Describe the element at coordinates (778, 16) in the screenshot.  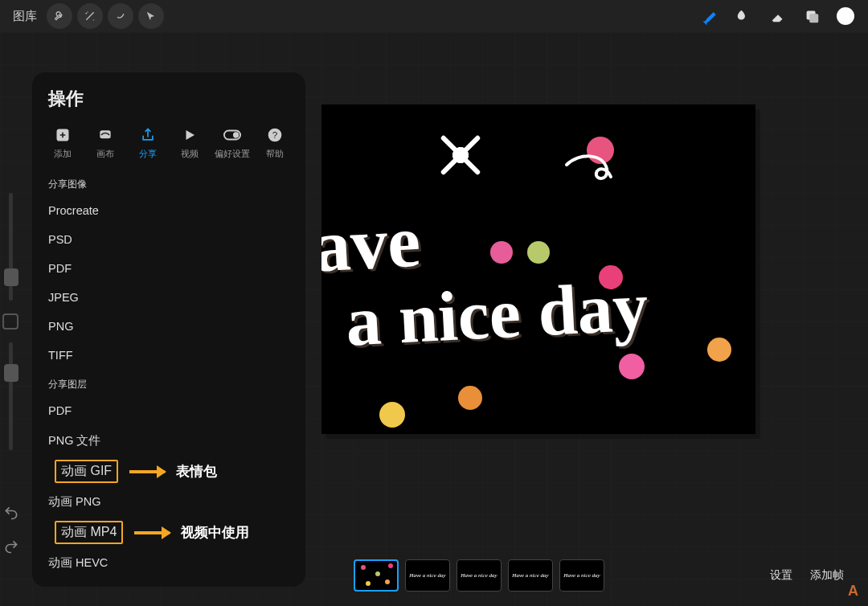
I see `eraser-icon` at that location.